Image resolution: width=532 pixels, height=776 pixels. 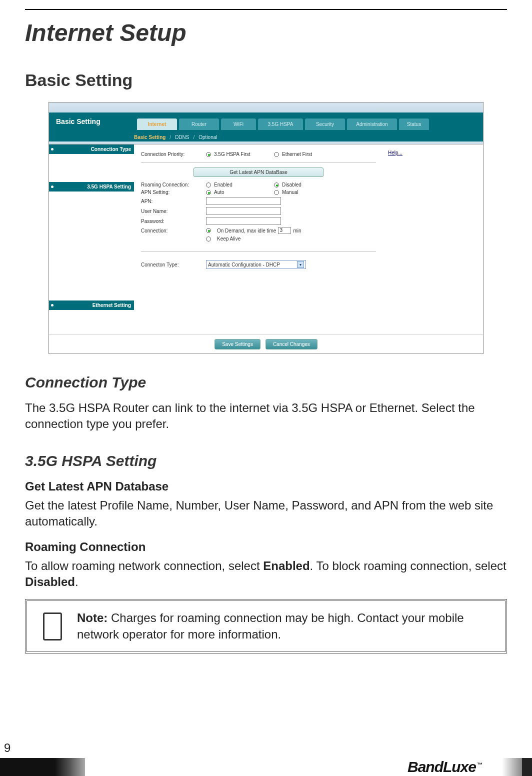 I want to click on tab-security: Security, so click(x=325, y=124).